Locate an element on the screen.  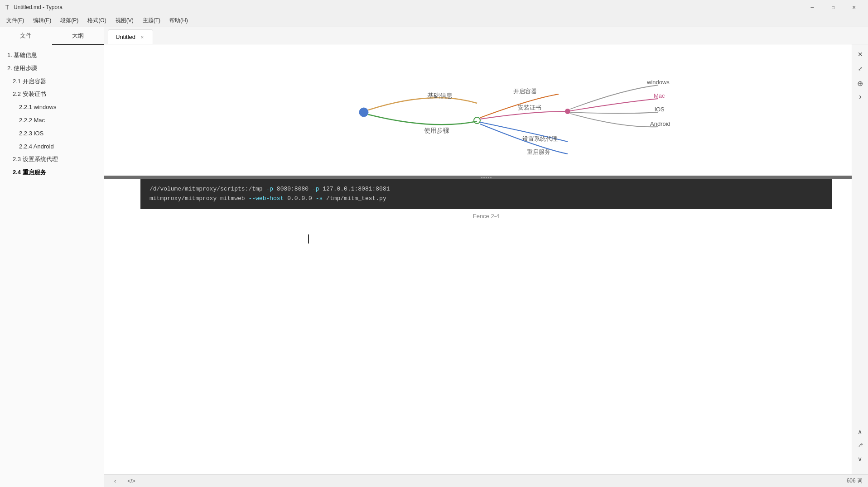
outline-item-h1-1: 1. 基础信息 is located at coordinates (52, 55).